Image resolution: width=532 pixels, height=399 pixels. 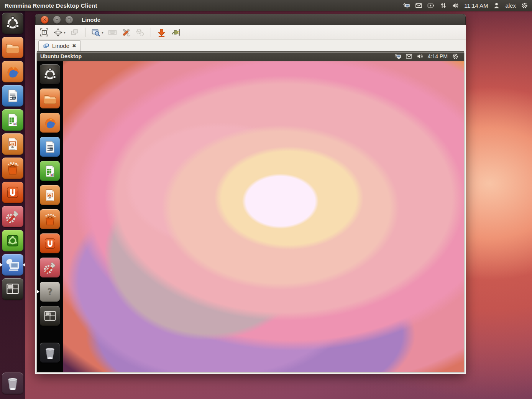 I want to click on host-launcher-item-remmina, so click(x=13, y=265).